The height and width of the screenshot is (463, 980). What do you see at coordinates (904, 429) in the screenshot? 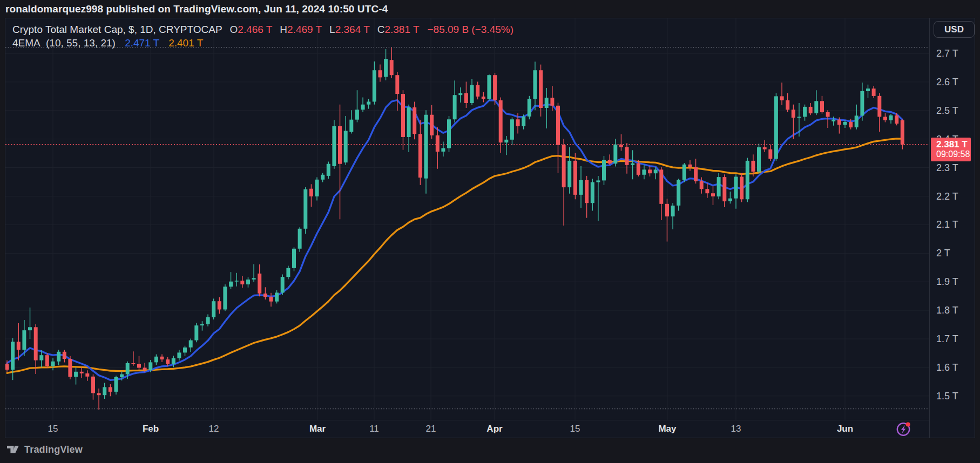
I see `lightning-icon` at bounding box center [904, 429].